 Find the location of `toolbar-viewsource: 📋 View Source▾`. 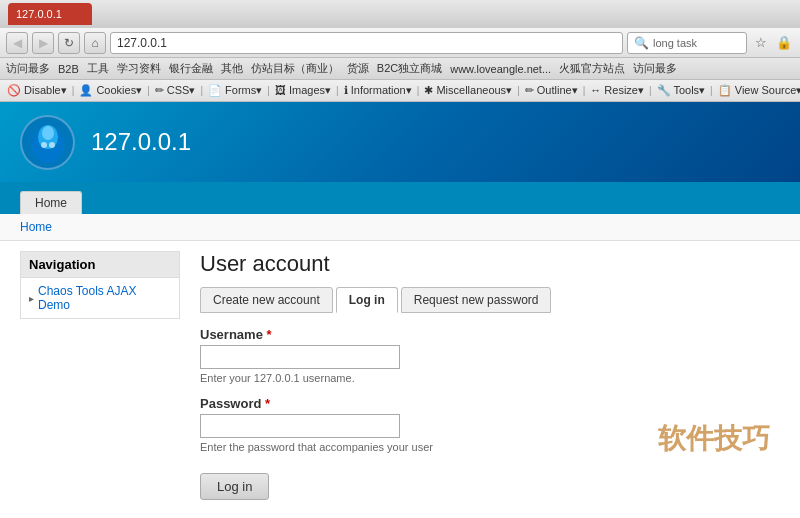

toolbar-viewsource: 📋 View Source▾ is located at coordinates (758, 90).